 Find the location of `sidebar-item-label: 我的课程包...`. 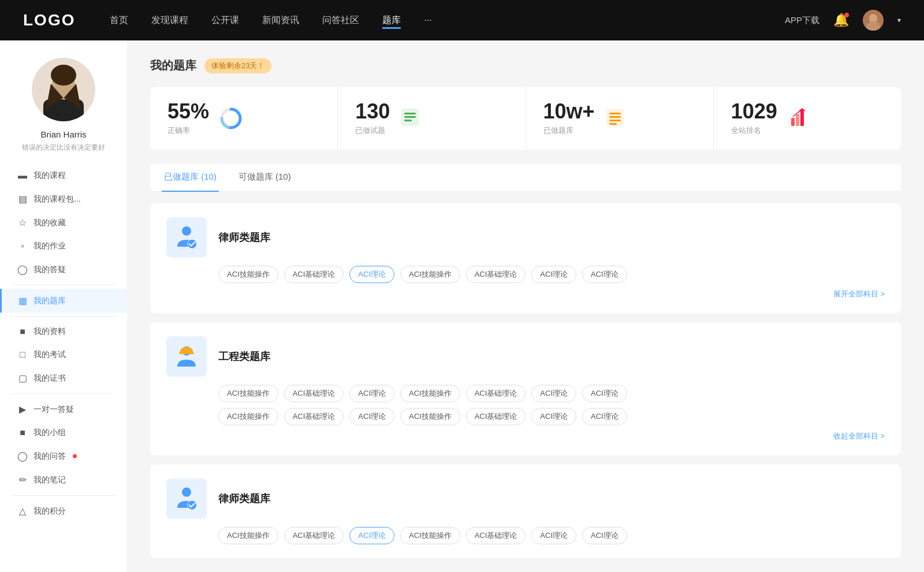

sidebar-item-label: 我的课程包... is located at coordinates (57, 199).